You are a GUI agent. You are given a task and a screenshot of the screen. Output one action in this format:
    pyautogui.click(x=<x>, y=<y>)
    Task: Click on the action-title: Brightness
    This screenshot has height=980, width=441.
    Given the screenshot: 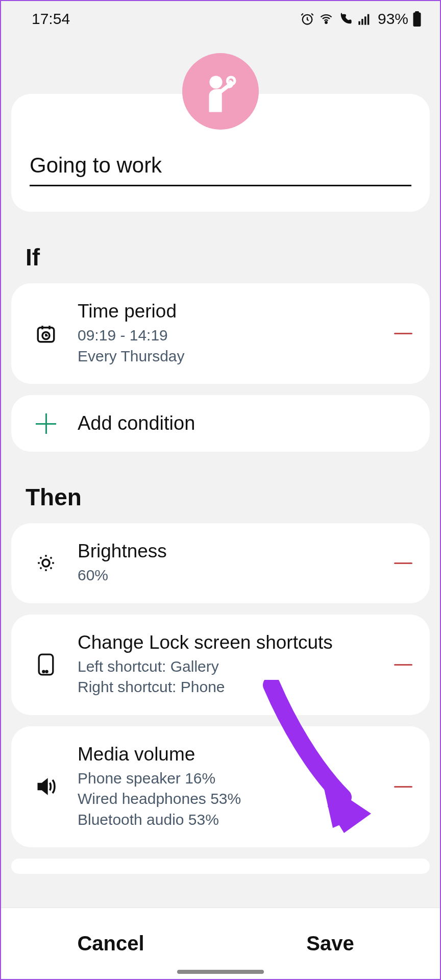 What is the action you would take?
    pyautogui.click(x=232, y=551)
    